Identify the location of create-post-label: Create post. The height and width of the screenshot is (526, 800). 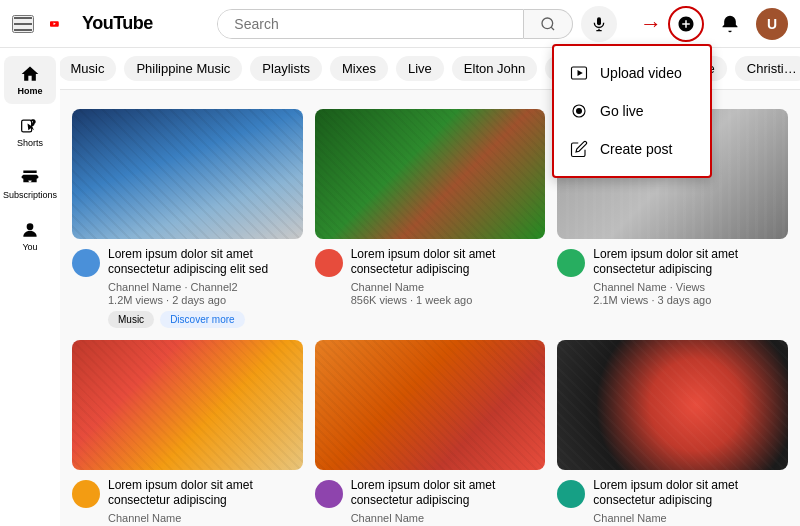
(636, 149).